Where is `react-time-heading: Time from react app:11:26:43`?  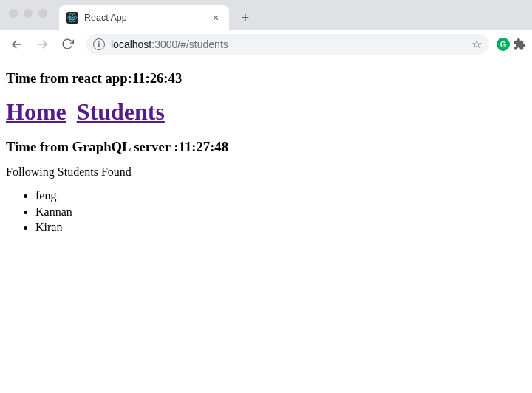 react-time-heading: Time from react app:11:26:43 is located at coordinates (266, 78).